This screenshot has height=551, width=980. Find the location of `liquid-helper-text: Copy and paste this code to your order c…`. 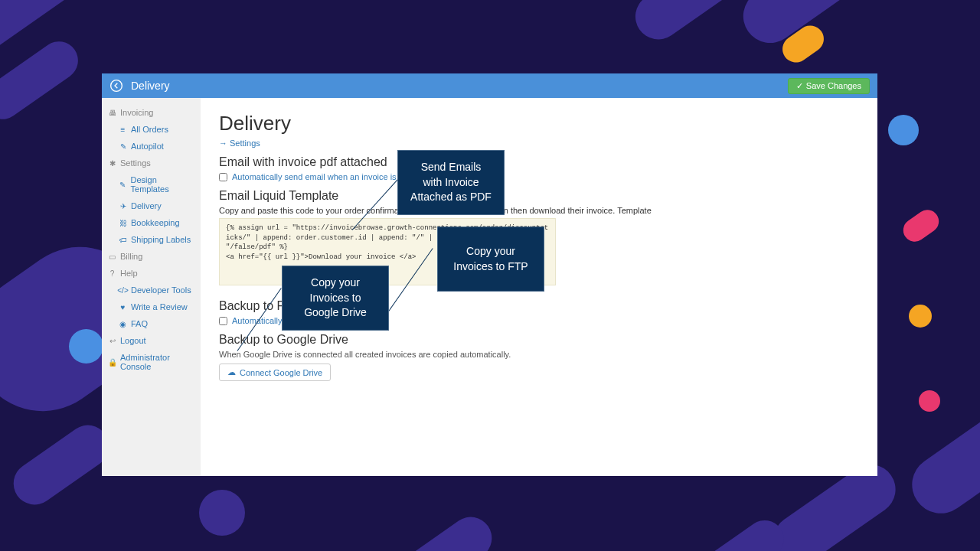

liquid-helper-text: Copy and paste this code to your order c… is located at coordinates (539, 210).